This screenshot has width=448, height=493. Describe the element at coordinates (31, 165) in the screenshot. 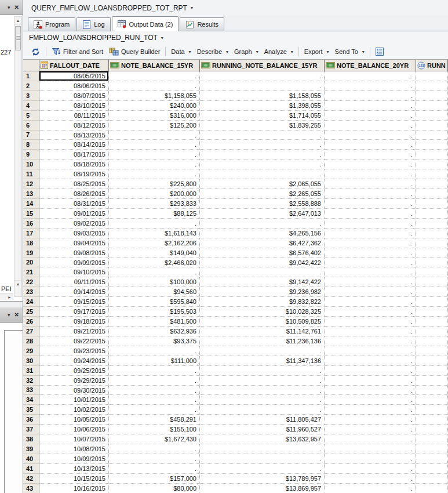

I see `row-number: 10` at that location.